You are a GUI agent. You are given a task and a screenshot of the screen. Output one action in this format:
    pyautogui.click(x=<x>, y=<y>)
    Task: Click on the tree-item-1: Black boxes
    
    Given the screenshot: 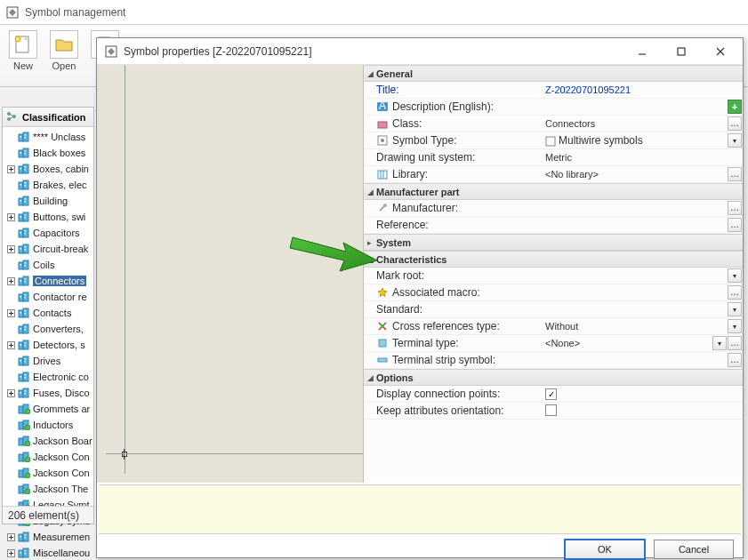 What is the action you would take?
    pyautogui.click(x=48, y=153)
    